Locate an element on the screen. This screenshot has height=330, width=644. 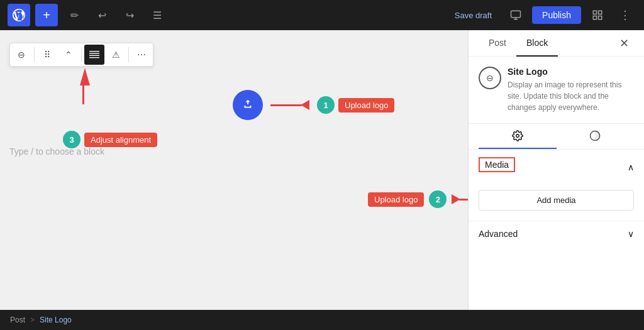
block-info-text: Site Logo Display an image to represent … is located at coordinates (571, 90).